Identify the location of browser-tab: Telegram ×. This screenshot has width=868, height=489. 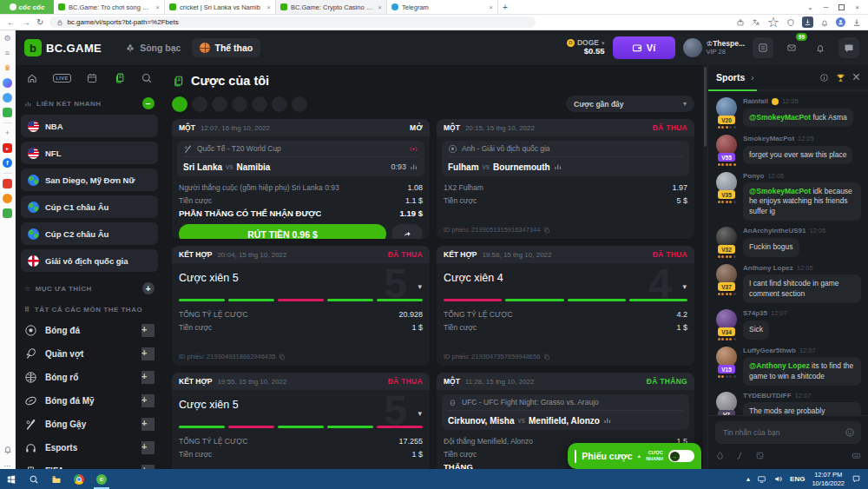
(443, 7).